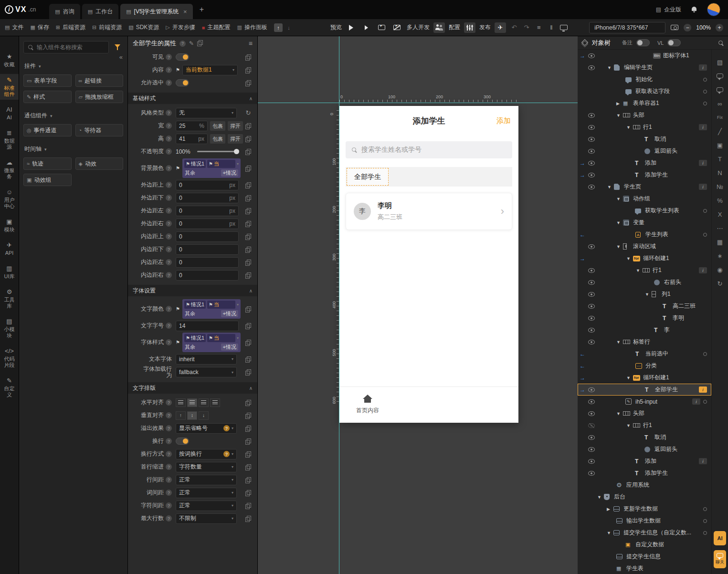 This screenshot has width=728, height=574. Describe the element at coordinates (674, 43) in the screenshot. I see `vl-toggle` at that location.